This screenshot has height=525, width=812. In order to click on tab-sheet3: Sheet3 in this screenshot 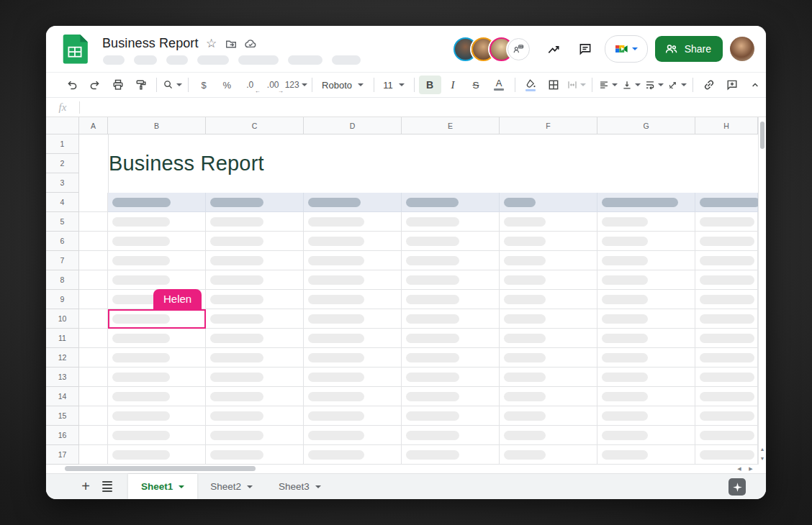, I will do `click(299, 486)`.